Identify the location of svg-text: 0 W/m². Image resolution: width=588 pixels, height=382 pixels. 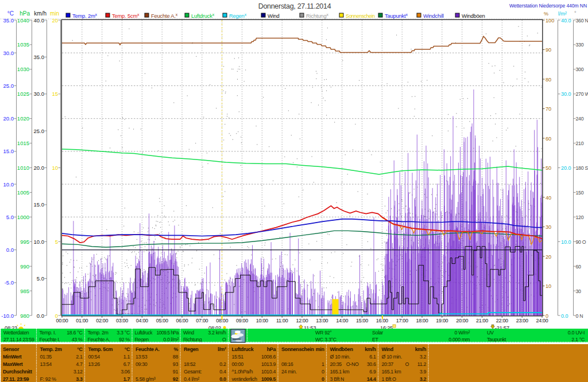
(463, 333).